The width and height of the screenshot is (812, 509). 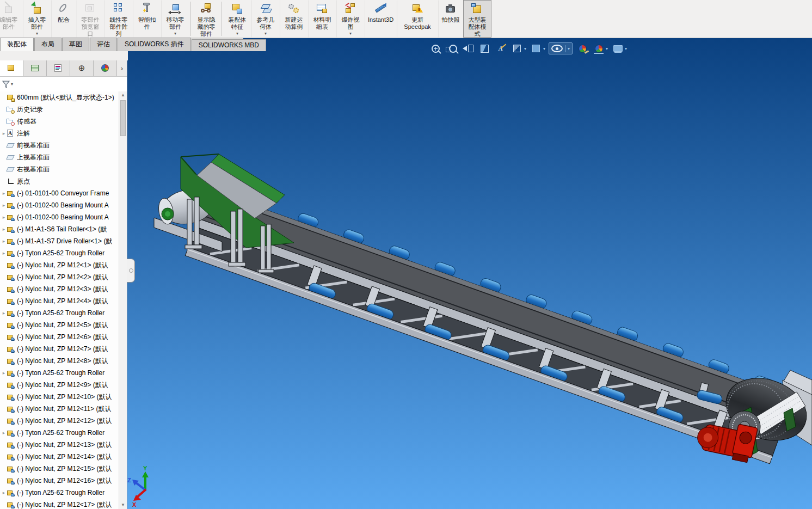 I want to click on panel-tab-displaymanager, so click(x=106, y=69).